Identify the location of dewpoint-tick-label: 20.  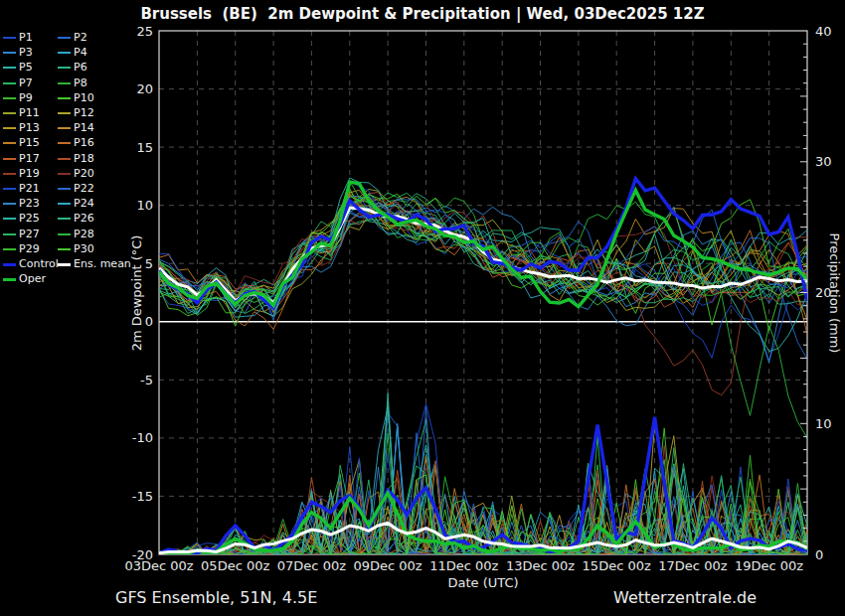
(145, 89).